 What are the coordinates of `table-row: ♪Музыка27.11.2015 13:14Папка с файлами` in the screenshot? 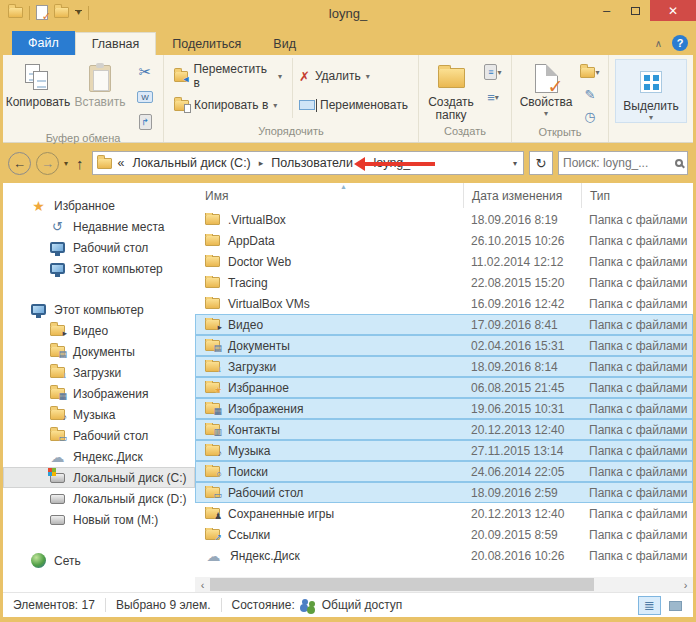 It's located at (444, 450).